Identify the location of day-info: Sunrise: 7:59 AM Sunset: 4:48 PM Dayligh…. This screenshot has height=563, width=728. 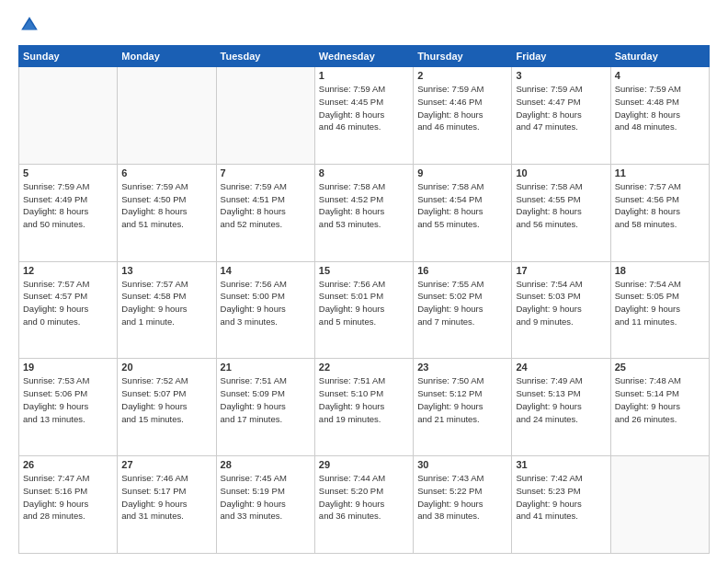
(660, 109).